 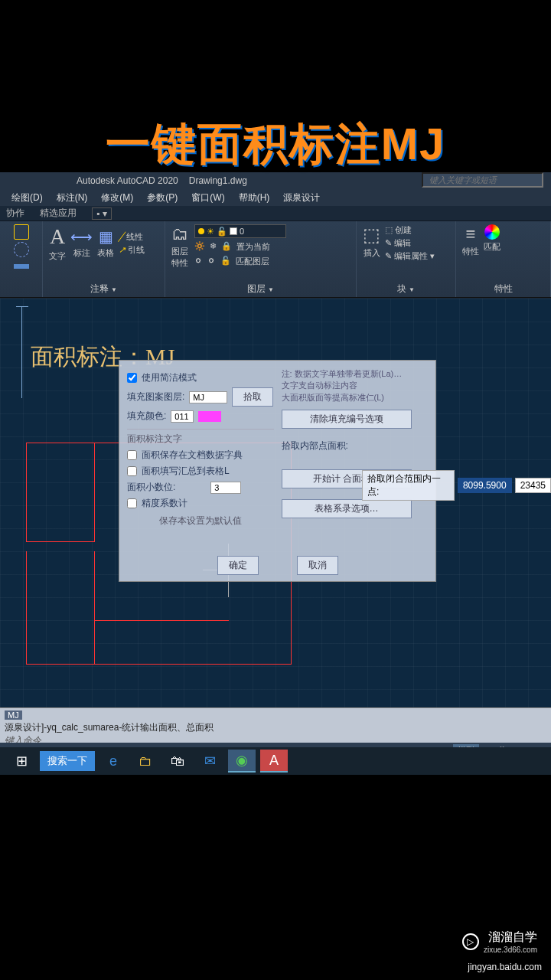 I want to click on layer-props-button: 🗂图层 特性, so click(x=180, y=247).